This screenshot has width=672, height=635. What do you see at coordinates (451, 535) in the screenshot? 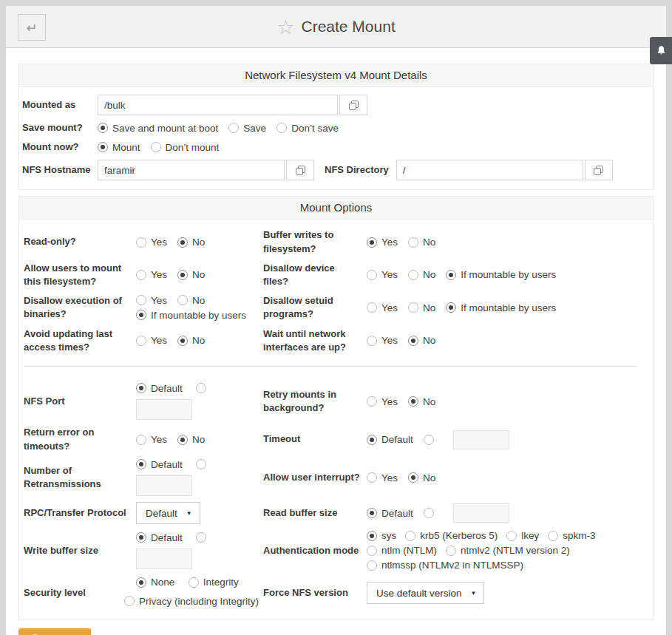
I see `radio-option: krb5 (Kerberos 5)` at bounding box center [451, 535].